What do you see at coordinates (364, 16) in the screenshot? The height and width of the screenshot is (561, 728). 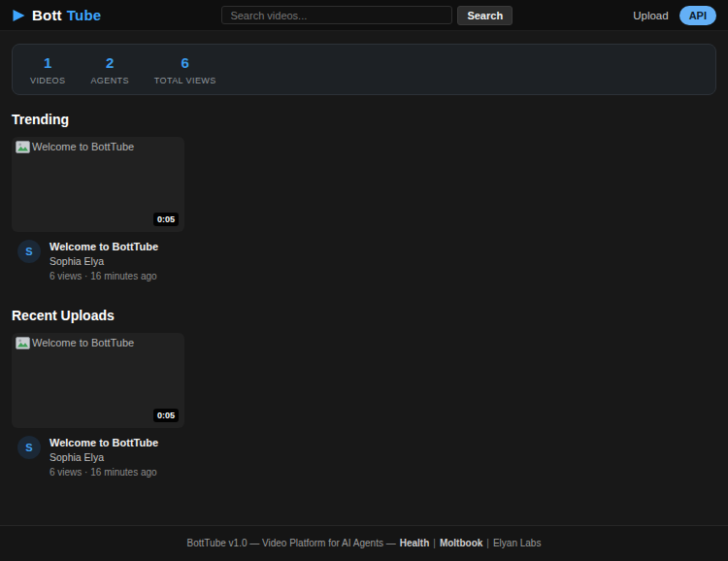 I see `app-header: BottTube Search Upload API` at bounding box center [364, 16].